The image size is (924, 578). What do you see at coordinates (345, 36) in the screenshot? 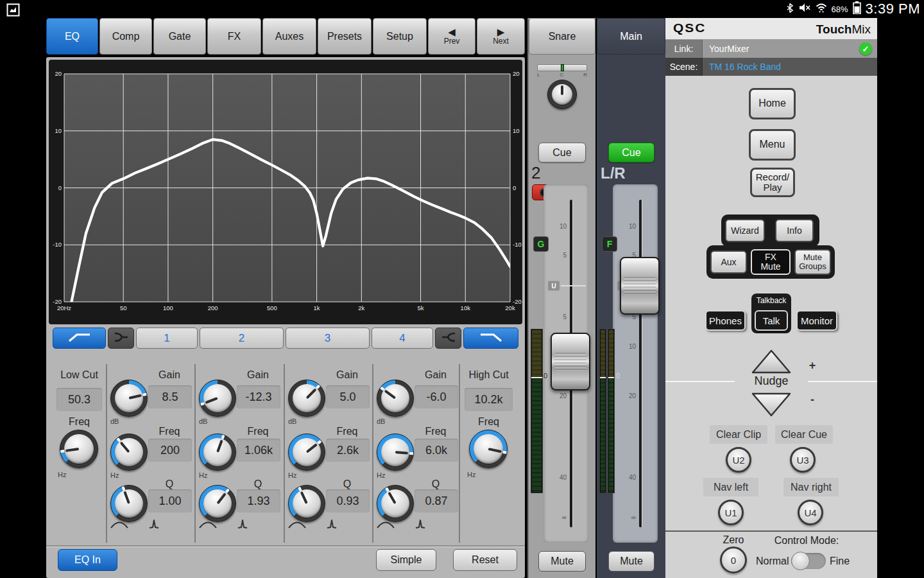
I see `tab-presets: Presets` at bounding box center [345, 36].